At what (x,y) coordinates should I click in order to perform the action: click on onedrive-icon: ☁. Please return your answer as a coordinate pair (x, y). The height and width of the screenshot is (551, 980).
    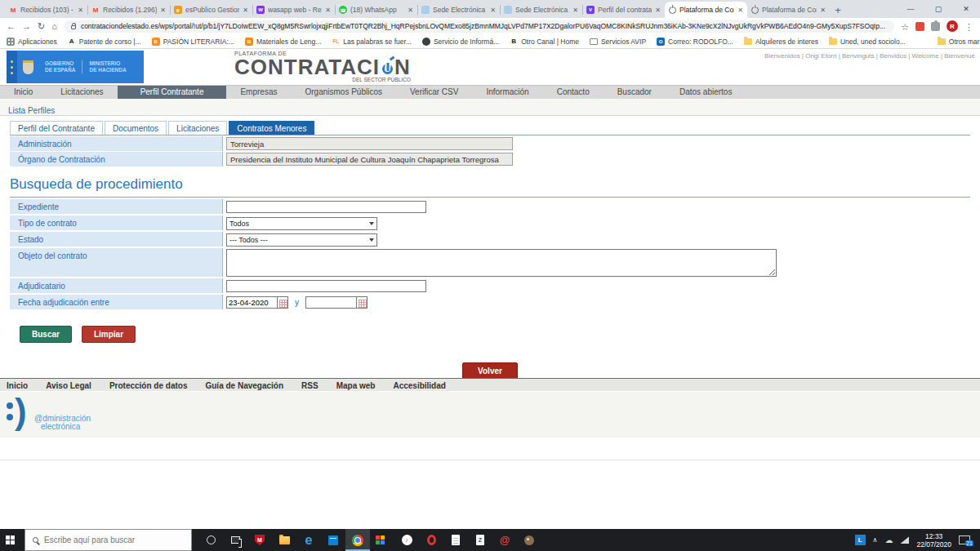
    Looking at the image, I should click on (889, 540).